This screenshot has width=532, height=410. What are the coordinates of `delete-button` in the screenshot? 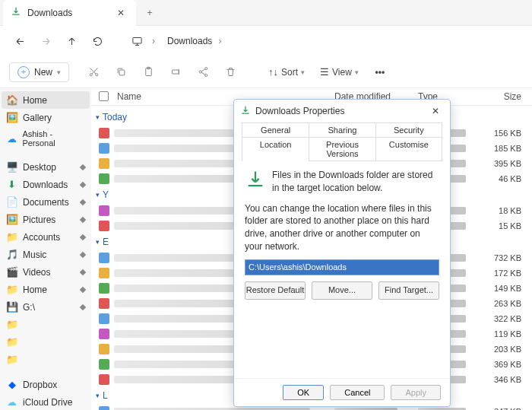 It's located at (230, 72).